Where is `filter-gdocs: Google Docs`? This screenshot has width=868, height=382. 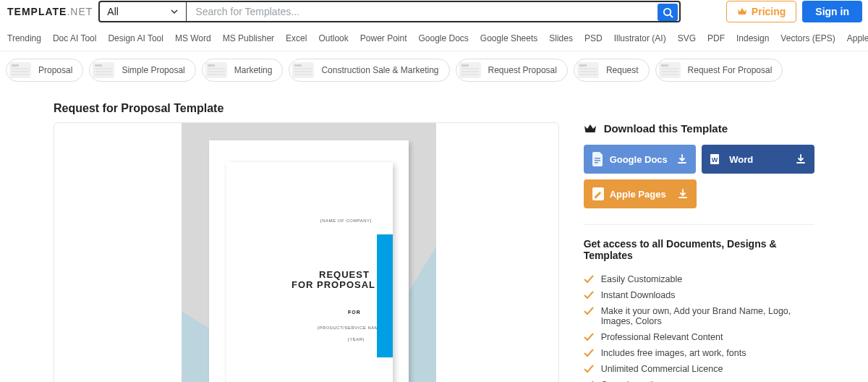 filter-gdocs: Google Docs is located at coordinates (443, 38).